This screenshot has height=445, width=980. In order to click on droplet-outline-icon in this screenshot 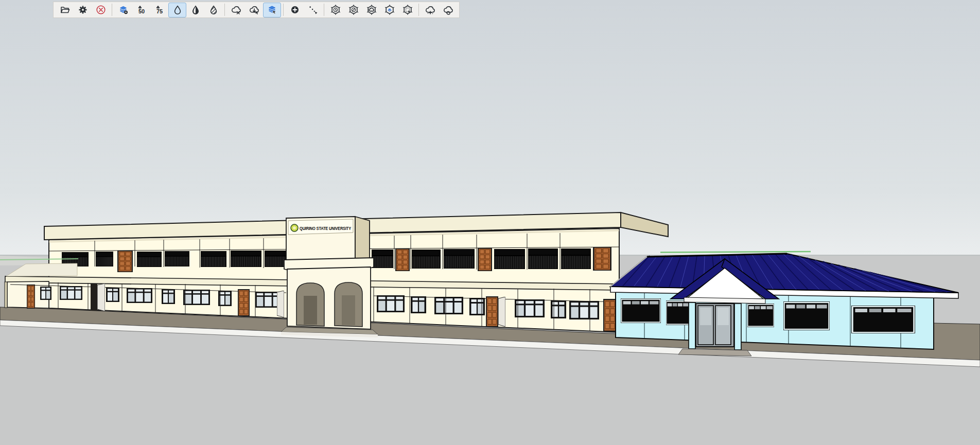, I will do `click(178, 10)`.